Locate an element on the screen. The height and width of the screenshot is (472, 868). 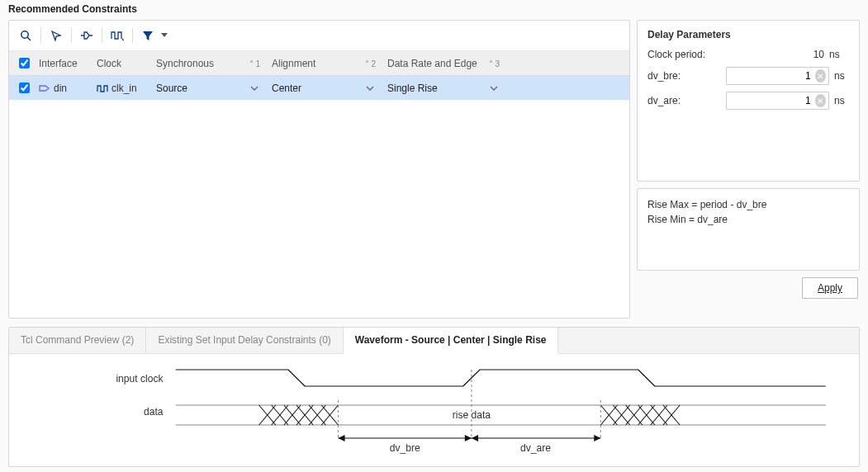
cursor-icon is located at coordinates (56, 35).